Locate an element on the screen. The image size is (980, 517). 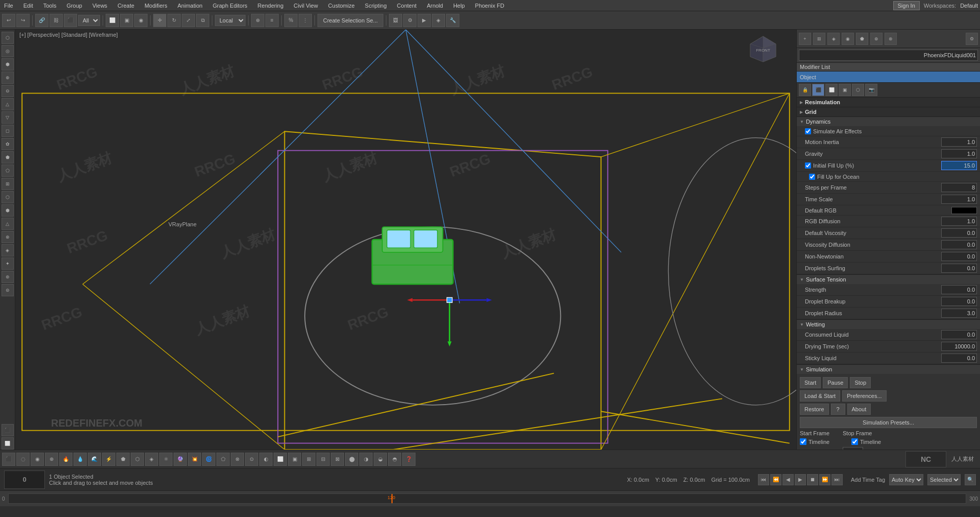
fill-ocean-checkbox is located at coordinates (812, 177).